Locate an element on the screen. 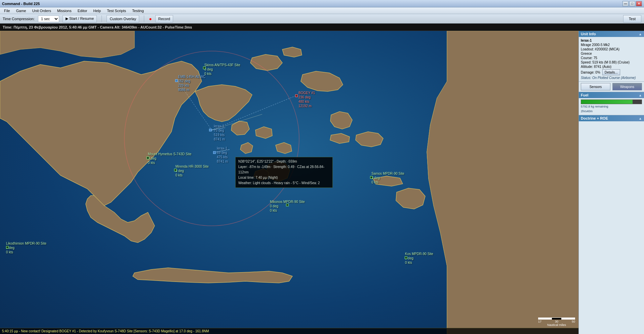 The width and height of the screenshot is (644, 334). unit-emb145h-course: 162 deg is located at coordinates (192, 81).